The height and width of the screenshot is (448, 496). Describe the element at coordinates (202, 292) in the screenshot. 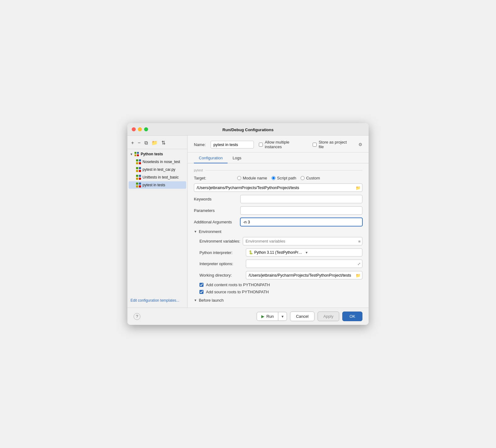

I see `add-source-roots-checkbox` at that location.